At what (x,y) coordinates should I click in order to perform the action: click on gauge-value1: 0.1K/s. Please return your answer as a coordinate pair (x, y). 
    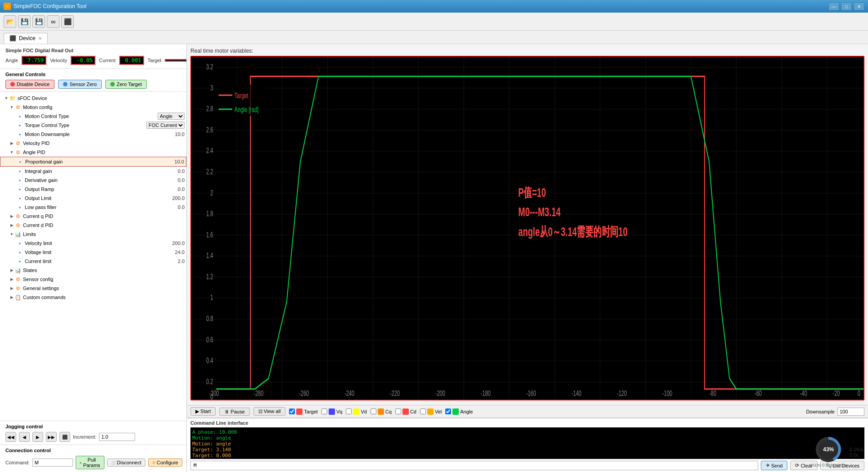
    Looking at the image, I should click on (856, 449).